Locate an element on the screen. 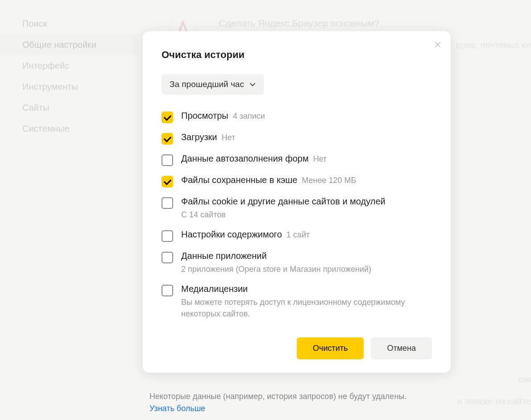 This screenshot has height=420, width=531. checkbox-cookies is located at coordinates (167, 203).